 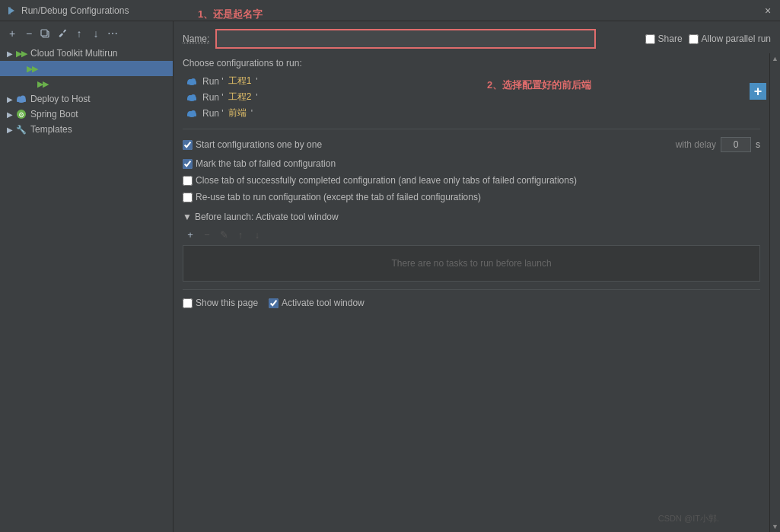 I want to click on reuse-tab-label: Re-use tab to run configuration (except …, so click(x=338, y=197).